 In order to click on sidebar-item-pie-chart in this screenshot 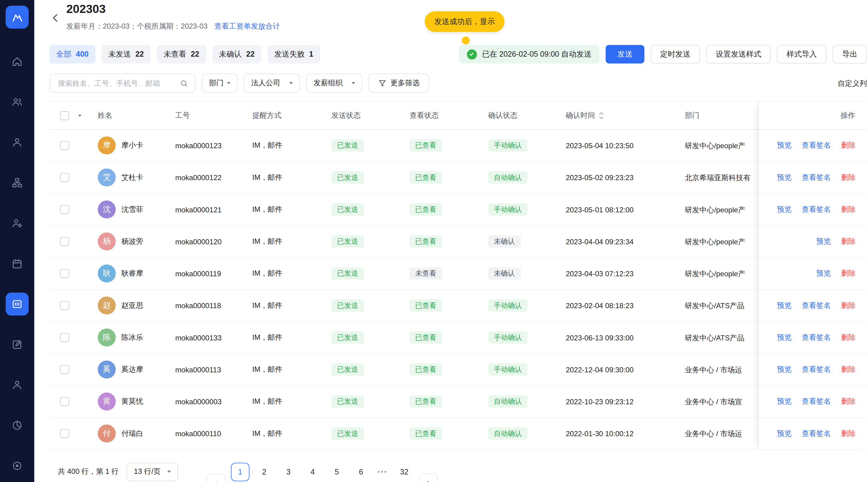, I will do `click(17, 425)`.